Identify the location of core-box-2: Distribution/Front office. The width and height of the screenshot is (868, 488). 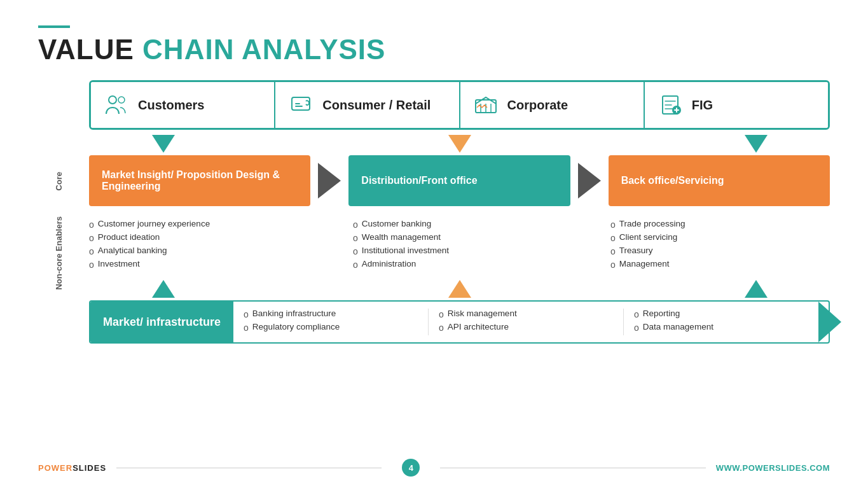
(459, 181).